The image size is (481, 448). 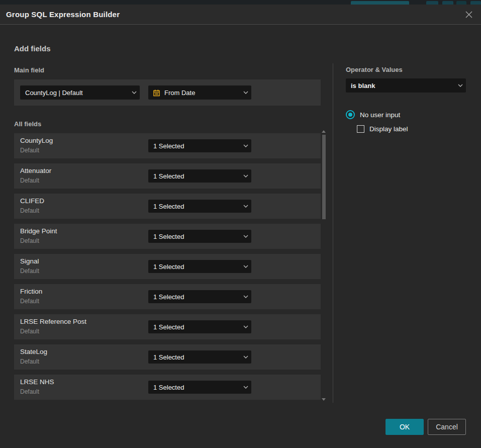 I want to click on no-user-input-radio-row: No user input, so click(x=373, y=115).